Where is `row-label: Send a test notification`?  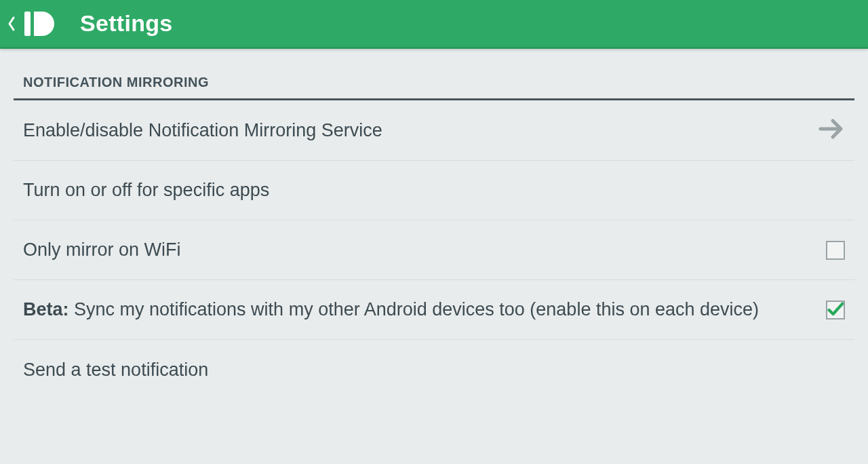
row-label: Send a test notification is located at coordinates (115, 370).